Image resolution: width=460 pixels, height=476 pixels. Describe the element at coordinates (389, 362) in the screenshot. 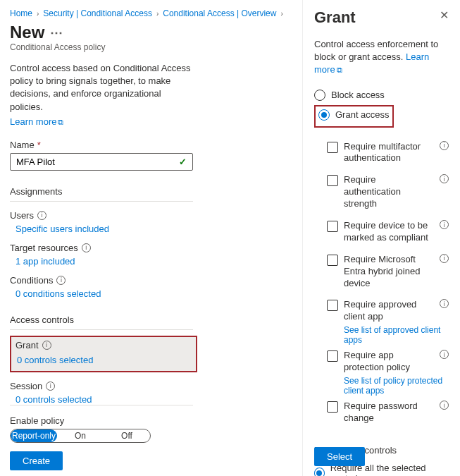

I see `cb-protection-label: Require app protection policy` at that location.